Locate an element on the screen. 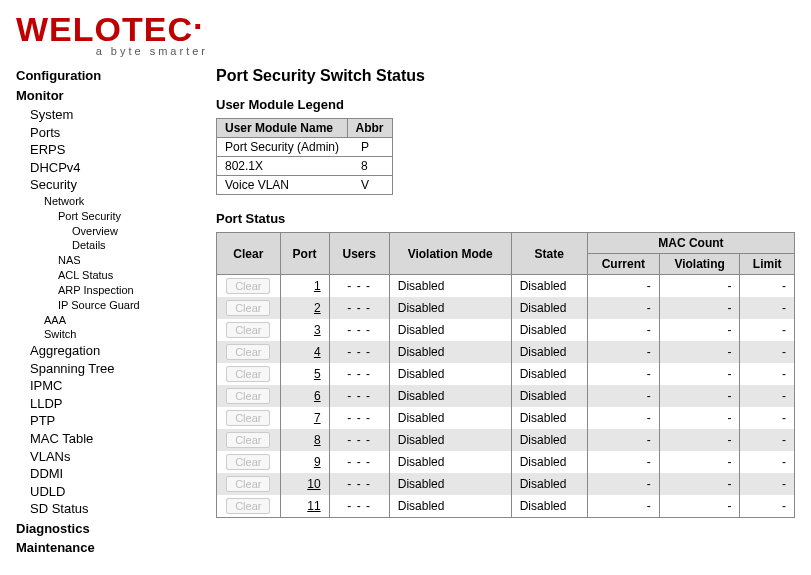 The width and height of the screenshot is (811, 575). legend-cell-abbr: P is located at coordinates (370, 148).